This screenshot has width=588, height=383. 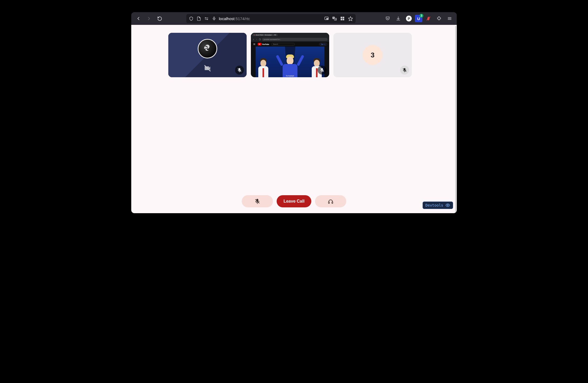 What do you see at coordinates (160, 19) in the screenshot?
I see `reload-button` at bounding box center [160, 19].